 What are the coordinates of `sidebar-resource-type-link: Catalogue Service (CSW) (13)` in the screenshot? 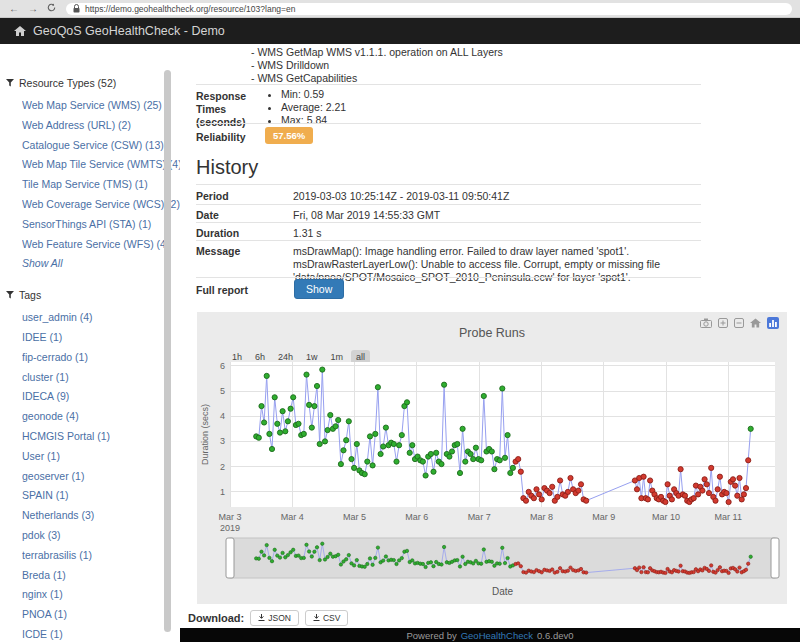 It's located at (93, 145).